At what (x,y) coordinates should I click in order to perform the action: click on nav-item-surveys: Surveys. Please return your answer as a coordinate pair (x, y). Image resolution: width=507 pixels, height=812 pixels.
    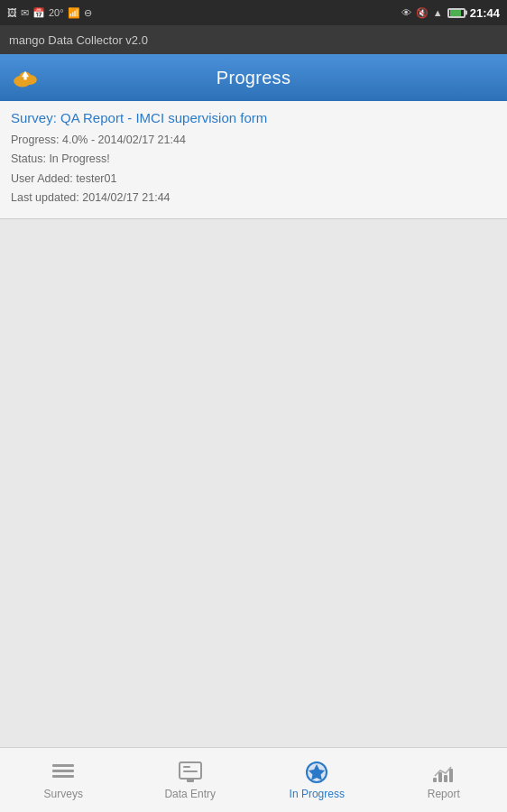
    Looking at the image, I should click on (63, 780).